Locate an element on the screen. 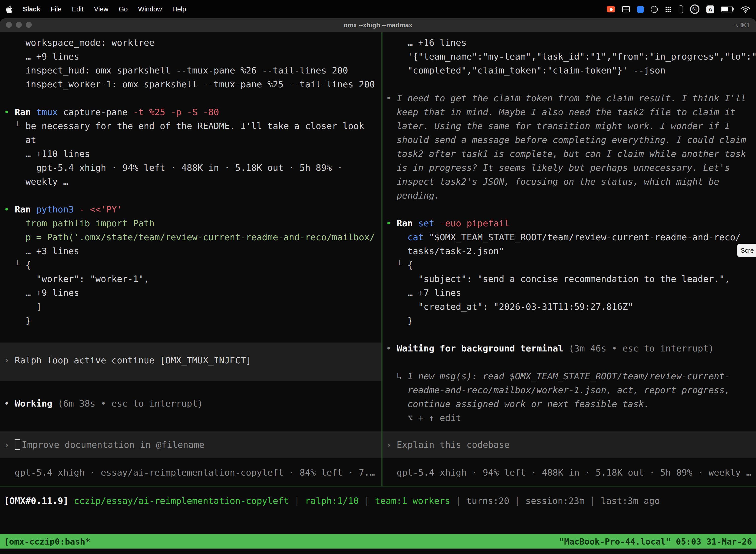 The width and height of the screenshot is (756, 554). app-menu-slack: Slack is located at coordinates (32, 9).